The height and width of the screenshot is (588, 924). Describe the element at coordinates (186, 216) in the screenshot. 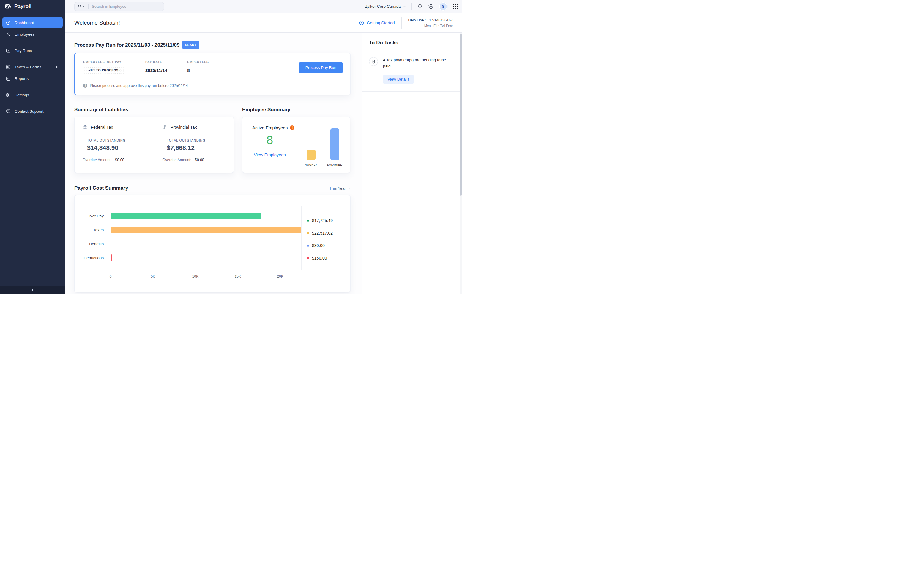

I see `net-pay-bar` at that location.